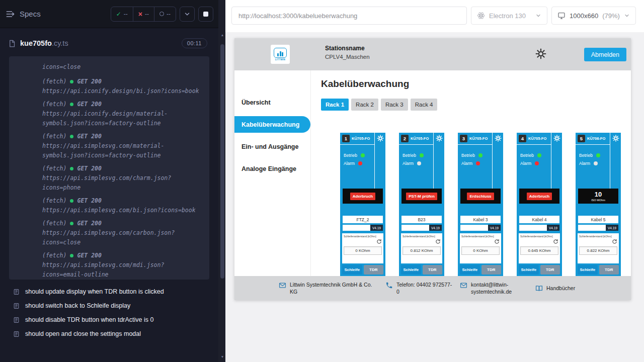 Image resolution: width=644 pixels, height=362 pixels. Describe the element at coordinates (349, 16) in the screenshot. I see `url-input: http://localhost:3000/kabelueberwachung` at that location.